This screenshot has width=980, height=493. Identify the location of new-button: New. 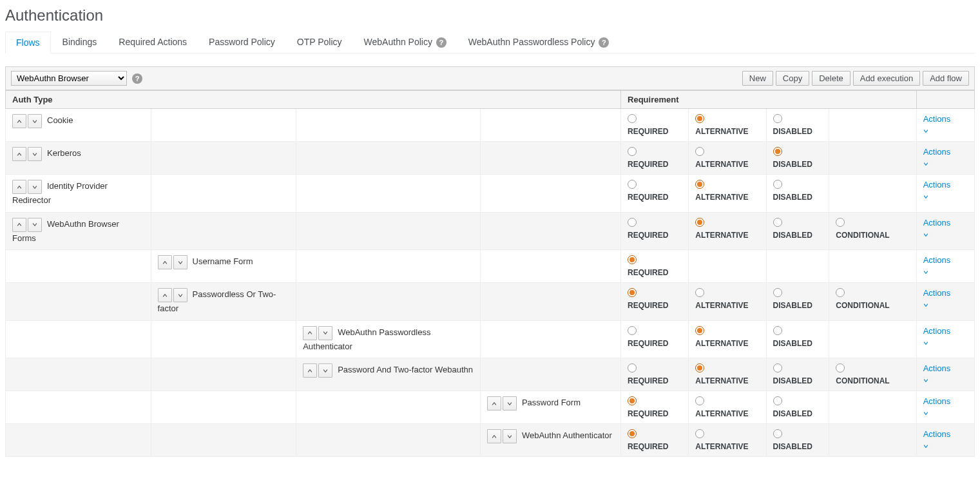
(758, 79).